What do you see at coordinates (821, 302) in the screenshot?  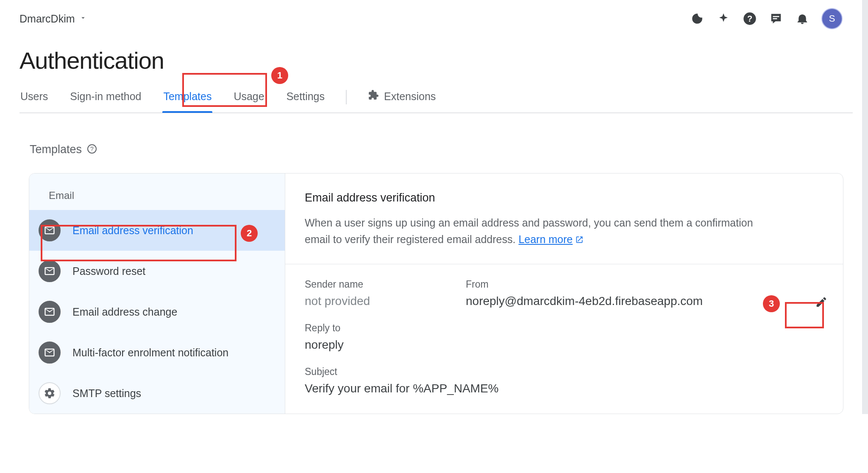 I see `pencil-icon` at bounding box center [821, 302].